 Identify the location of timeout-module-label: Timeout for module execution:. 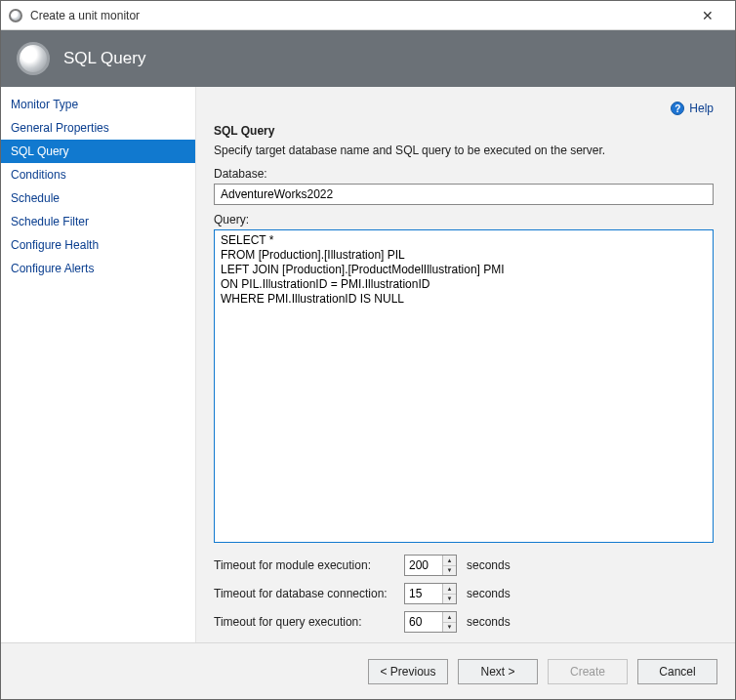
(308, 565).